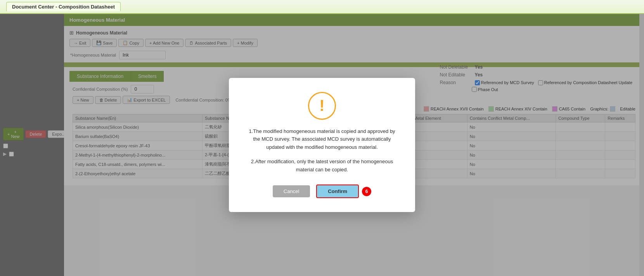  Describe the element at coordinates (322, 140) in the screenshot. I see `modal-message-1: 1.The modified homogeneous material is c…` at that location.